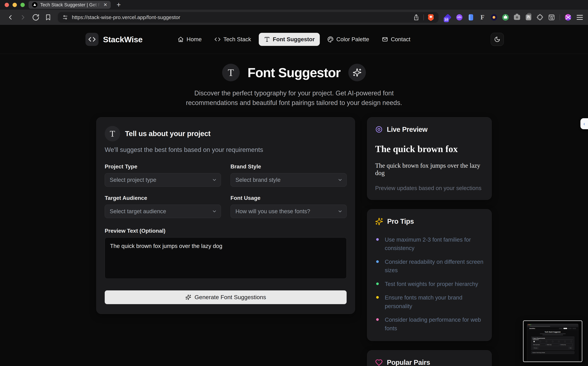 Image resolution: width=588 pixels, height=366 pixels. Describe the element at coordinates (494, 17) in the screenshot. I see `extension-planet-icon` at that location.